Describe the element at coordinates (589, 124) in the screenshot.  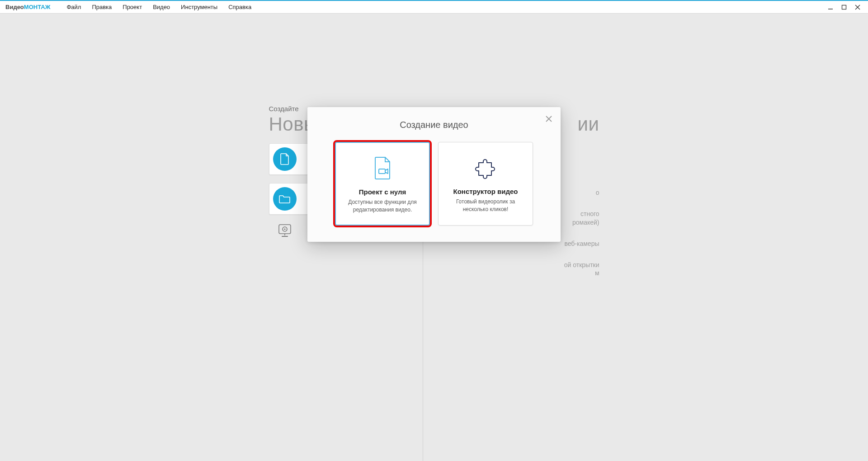
I see `right-heading-fragment: ии` at that location.